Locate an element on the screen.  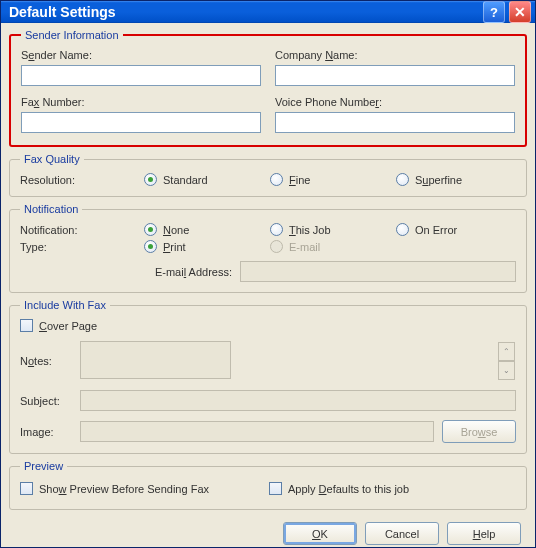
include-legend: Include With Fax is located at coordinates (65, 305).